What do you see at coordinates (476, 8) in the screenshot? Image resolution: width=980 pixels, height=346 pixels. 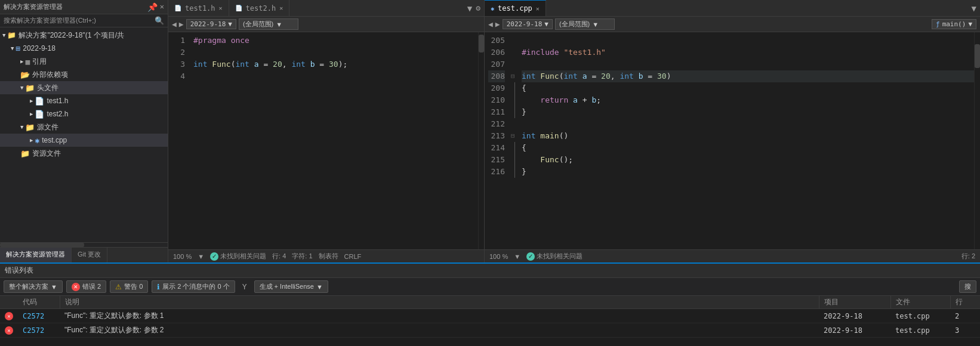 I see `tab-bar-1-actions: ▼ ⚙` at bounding box center [476, 8].